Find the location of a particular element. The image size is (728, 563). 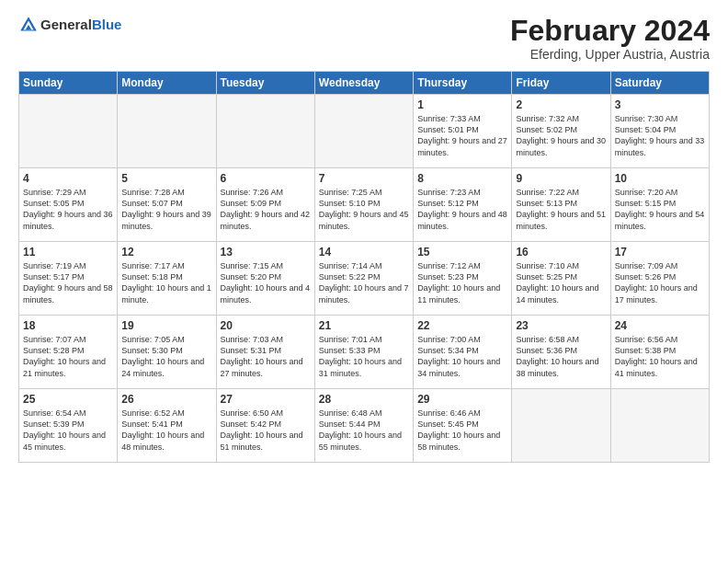

day-info: Sunrise: 7:26 AM Sunset: 5:09 PM Dayligh… is located at coordinates (266, 210).